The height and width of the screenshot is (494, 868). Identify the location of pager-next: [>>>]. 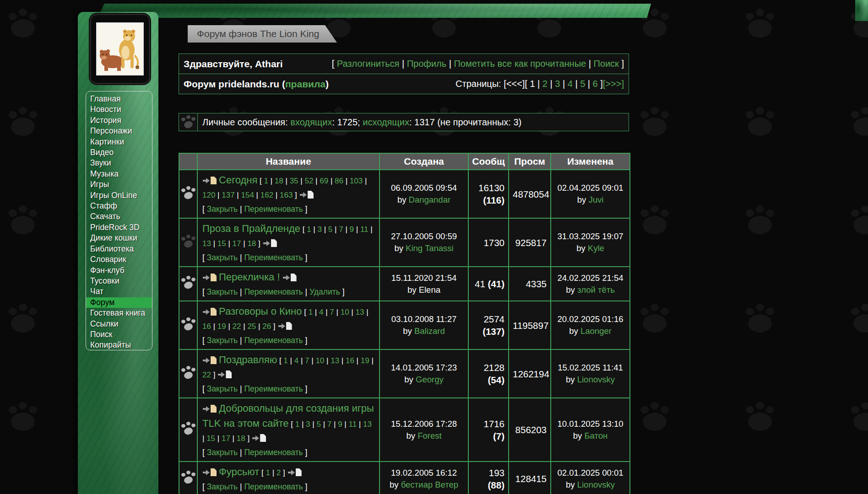
(613, 84).